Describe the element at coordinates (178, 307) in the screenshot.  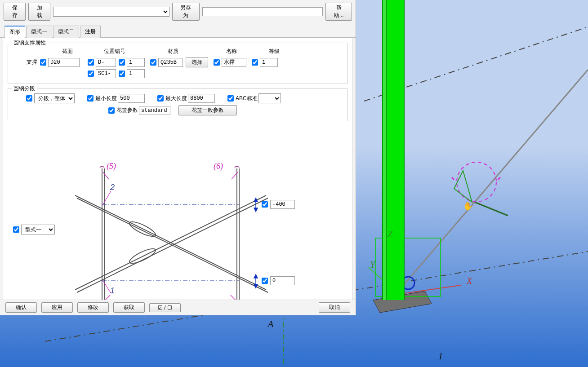
I see `dialog-footer: 确认 应用 修改 获取 ☑ / ☐ 取消` at that location.